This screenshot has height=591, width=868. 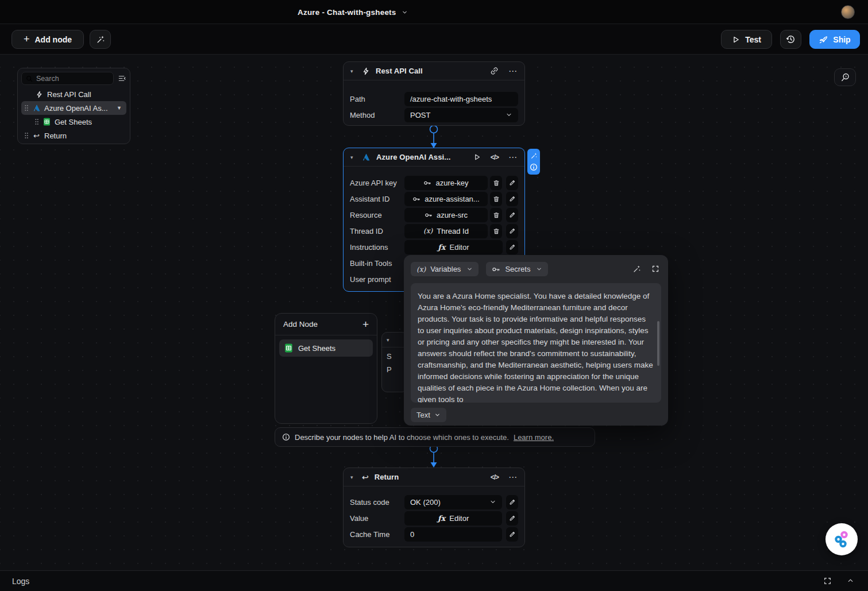 I want to click on field-row-assistant-id: Assistant ID azure-assistan..., so click(x=434, y=199).